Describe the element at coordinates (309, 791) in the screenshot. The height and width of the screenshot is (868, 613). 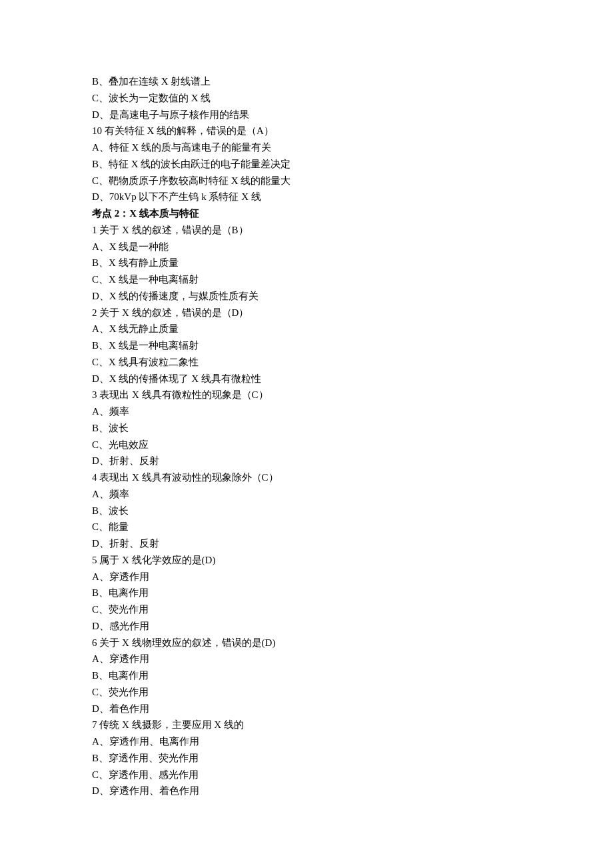
I see `text-line: D、穿透作用、着色作用` at that location.